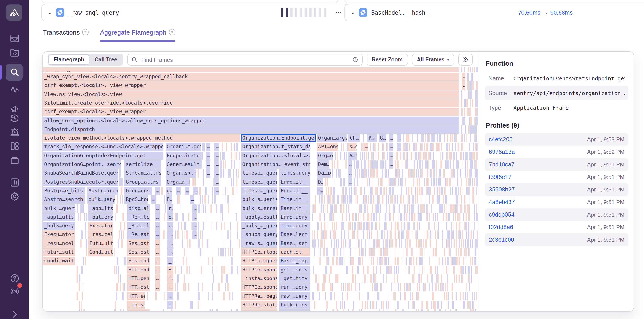  Describe the element at coordinates (251, 70) in the screenshot. I see `flamegraph-frame: BaseHandler._get_response` at that location.